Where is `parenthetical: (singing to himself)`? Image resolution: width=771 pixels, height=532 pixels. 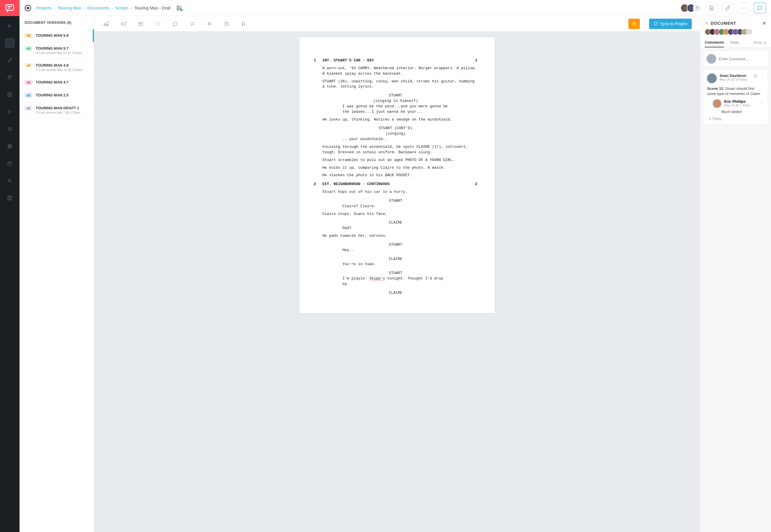
parenthetical: (singing to himself) is located at coordinates (396, 101).